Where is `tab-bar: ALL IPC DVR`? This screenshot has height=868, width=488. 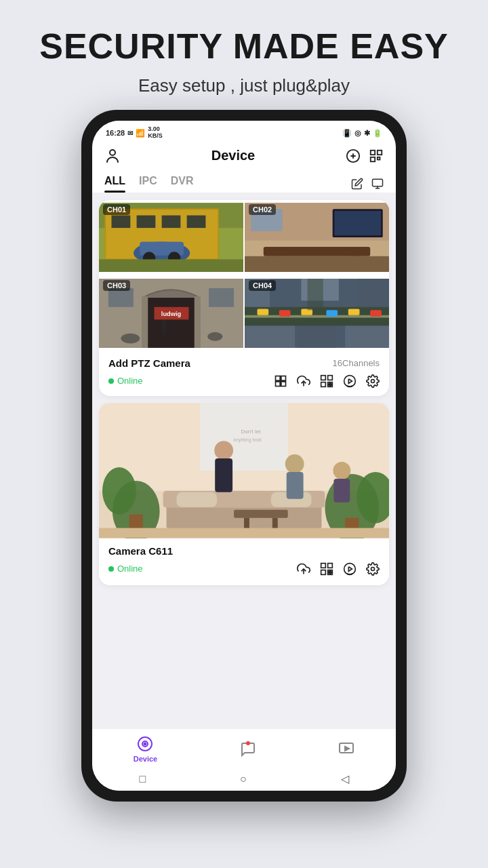 tab-bar: ALL IPC DVR is located at coordinates (244, 182).